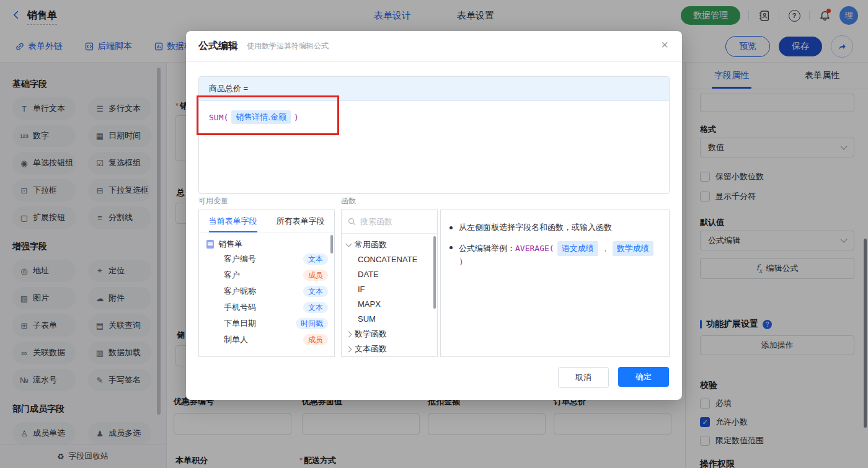  What do you see at coordinates (332, 244) in the screenshot?
I see `variables-scrollbar` at bounding box center [332, 244].